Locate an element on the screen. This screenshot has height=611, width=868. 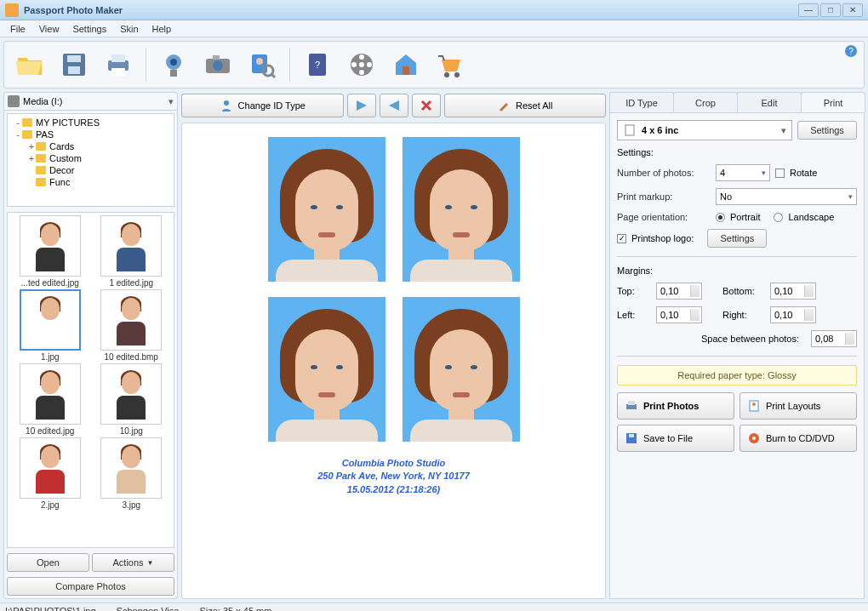
tree-node: -PAS is located at coordinates (90, 134).